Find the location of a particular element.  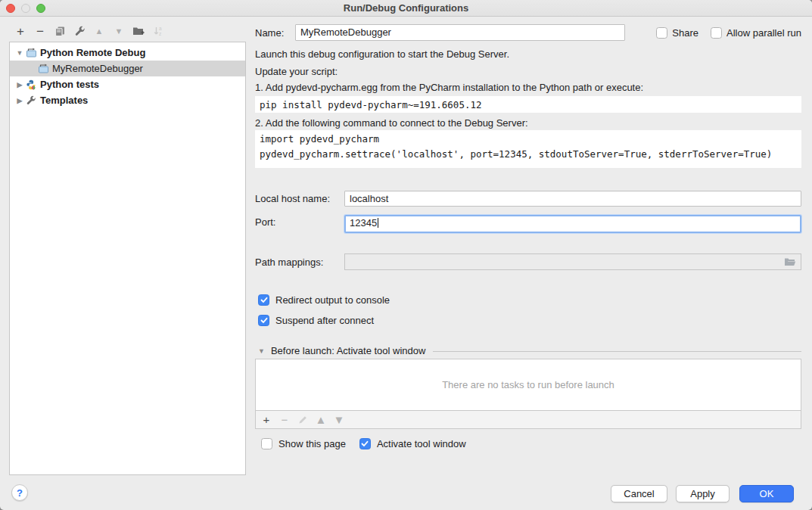

add-configuration-button: + is located at coordinates (20, 31).